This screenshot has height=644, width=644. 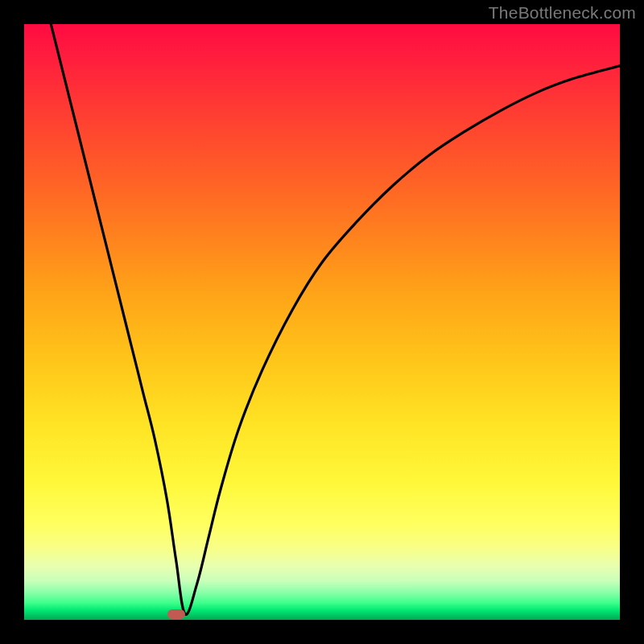 What do you see at coordinates (562, 13) in the screenshot?
I see `attribution-text: TheBottleneck.com` at bounding box center [562, 13].